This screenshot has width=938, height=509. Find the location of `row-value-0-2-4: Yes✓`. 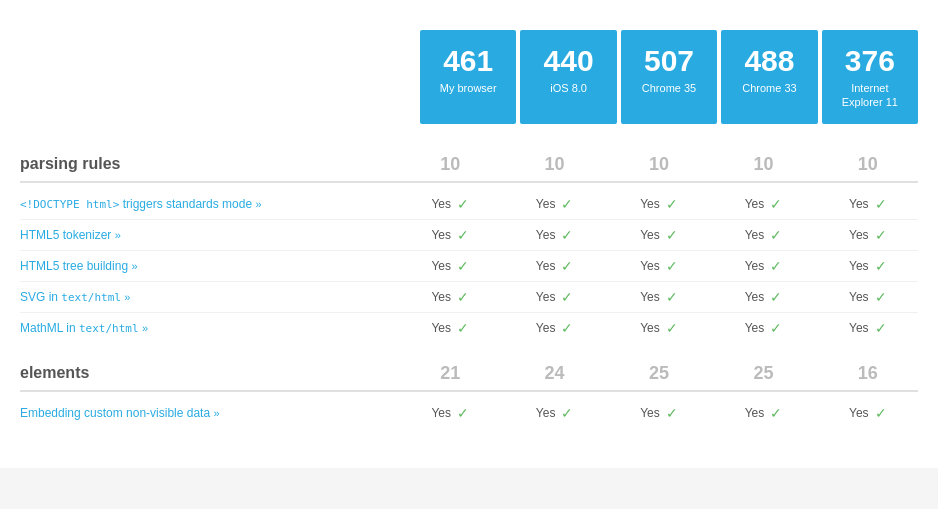

row-value-0-2-4: Yes✓ is located at coordinates (868, 266).